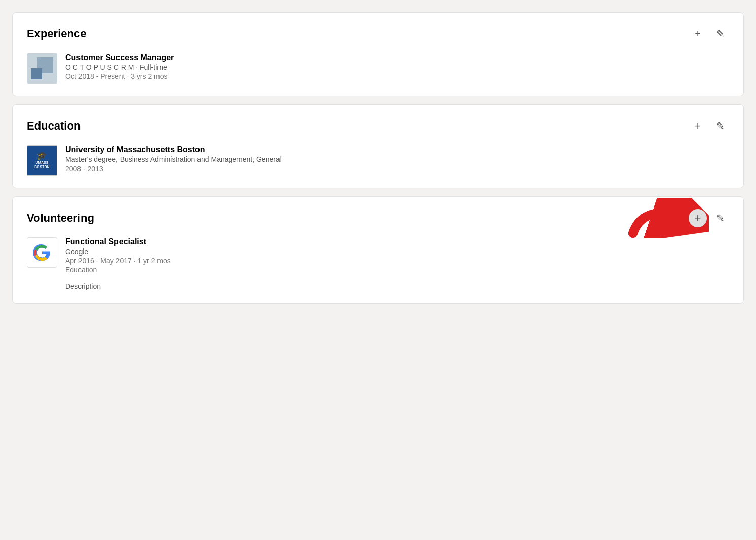  Describe the element at coordinates (397, 242) in the screenshot. I see `volunteering-job-title: Functional Specialist` at that location.